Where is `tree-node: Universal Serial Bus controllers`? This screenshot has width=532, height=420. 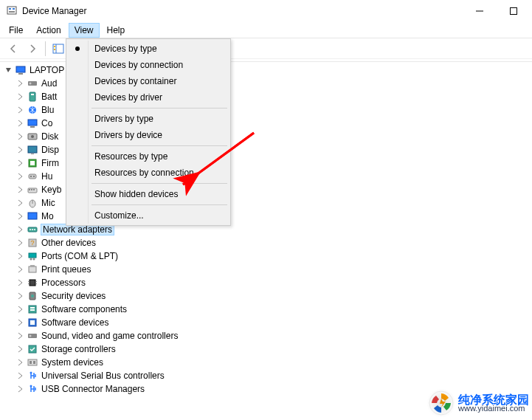
tree-node: Universal Serial Bus controllers is located at coordinates (269, 376).